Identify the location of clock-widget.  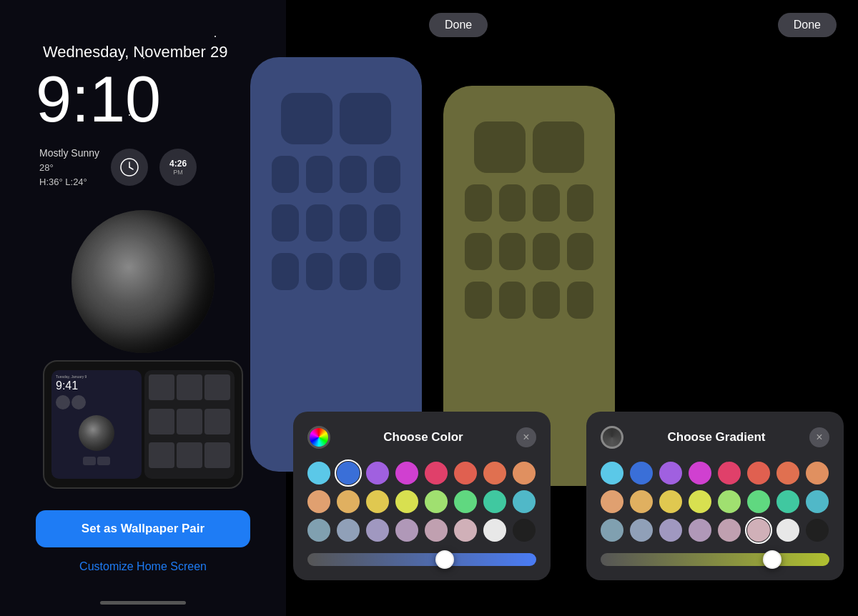
(129, 167).